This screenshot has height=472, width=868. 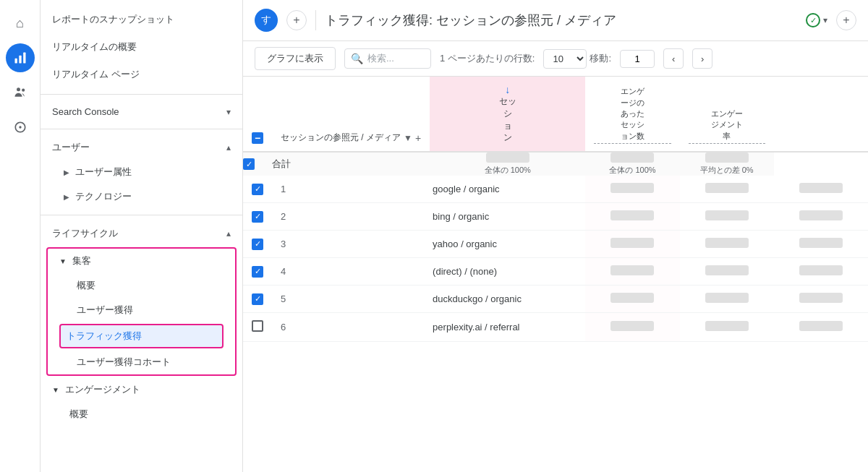 I want to click on triangle-icon-engagement: ▼, so click(x=56, y=390).